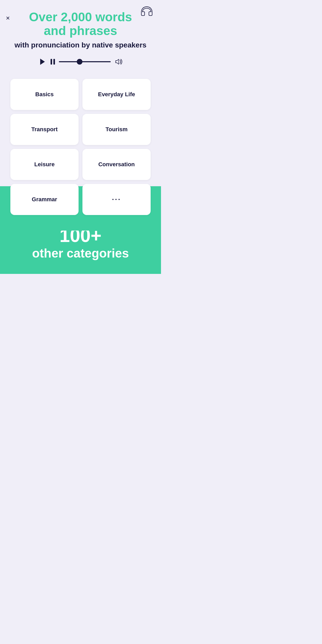  Describe the element at coordinates (80, 62) in the screenshot. I see `progress-knob` at that location.